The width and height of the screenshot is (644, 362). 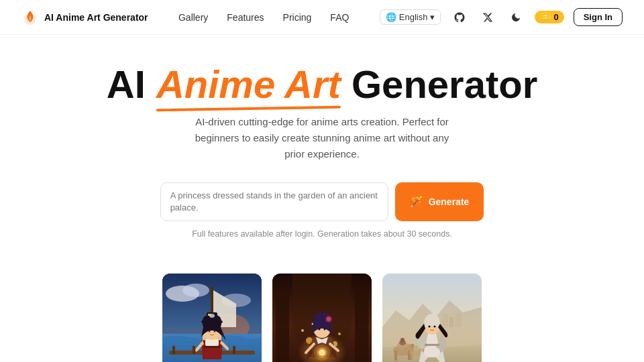 What do you see at coordinates (440, 202) in the screenshot?
I see `generate-button: 🪄 Generate` at bounding box center [440, 202].